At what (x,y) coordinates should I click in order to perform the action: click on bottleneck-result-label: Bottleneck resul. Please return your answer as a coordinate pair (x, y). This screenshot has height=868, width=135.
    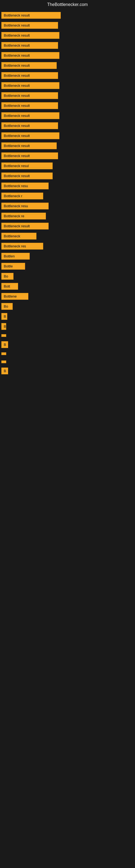
    Looking at the image, I should click on (27, 166).